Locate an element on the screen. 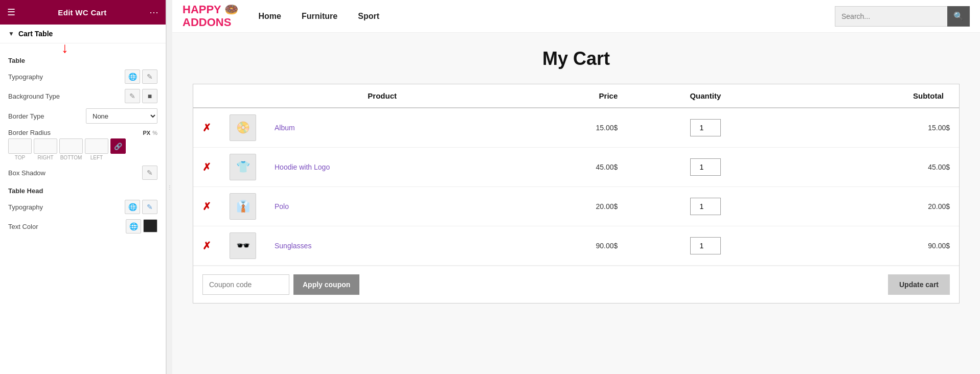 The width and height of the screenshot is (980, 374). logo-area: HAPPY 🍩 ADDONS is located at coordinates (211, 16).